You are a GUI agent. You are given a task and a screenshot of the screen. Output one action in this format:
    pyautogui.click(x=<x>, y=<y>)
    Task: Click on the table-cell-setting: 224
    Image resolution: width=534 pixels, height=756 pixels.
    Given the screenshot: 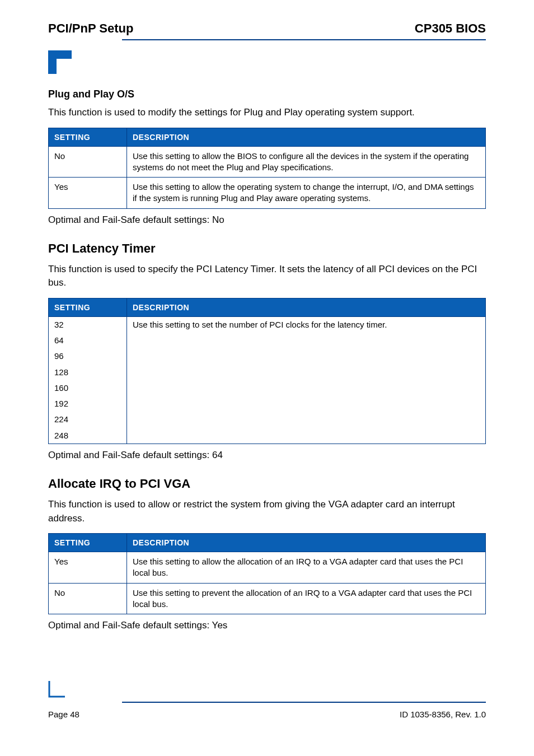 What is the action you would take?
    pyautogui.click(x=88, y=419)
    